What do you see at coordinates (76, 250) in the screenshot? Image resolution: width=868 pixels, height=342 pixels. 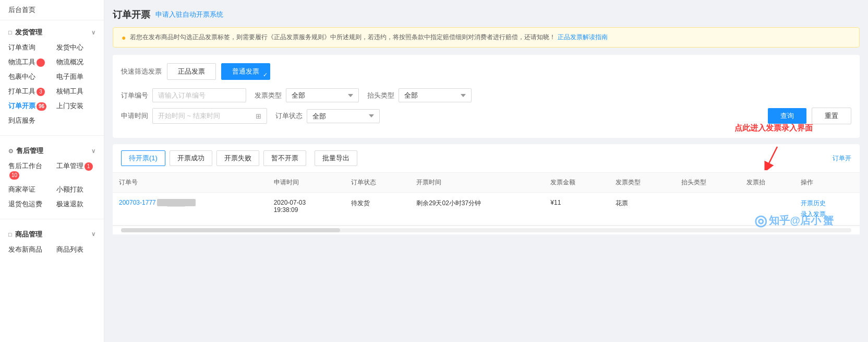 I see `sidebar-item-product-list: 商品列表` at bounding box center [76, 250].